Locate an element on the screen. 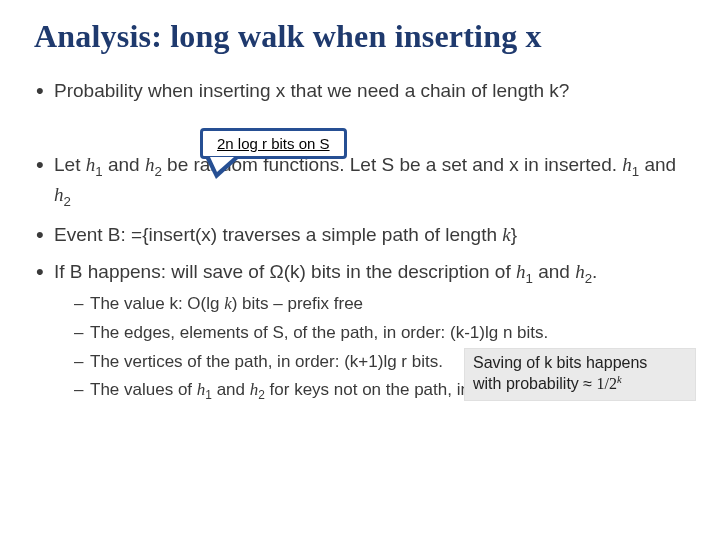 This screenshot has width=720, height=540. d4-pre: The values of is located at coordinates (144, 390).